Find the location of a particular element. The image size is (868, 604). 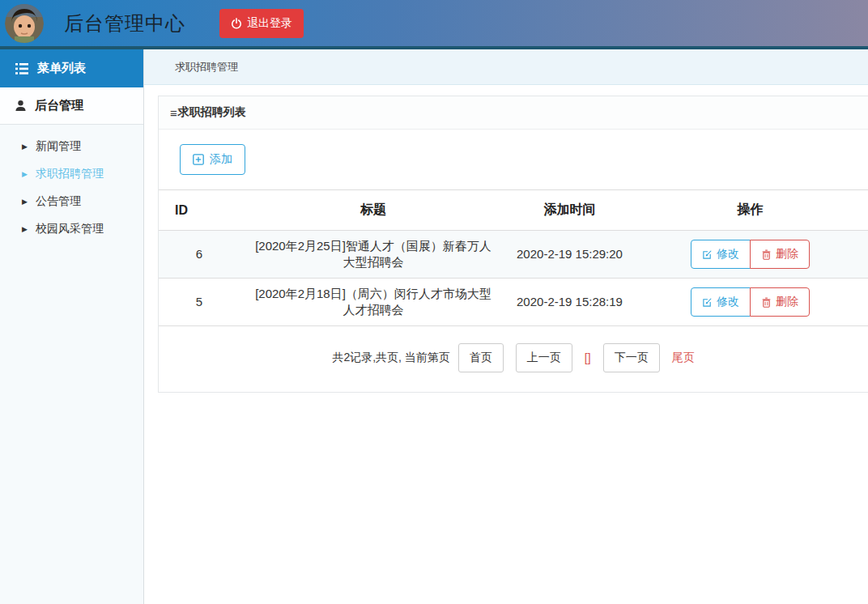

sidebar-item-label: 校园风采管理 is located at coordinates (70, 229).